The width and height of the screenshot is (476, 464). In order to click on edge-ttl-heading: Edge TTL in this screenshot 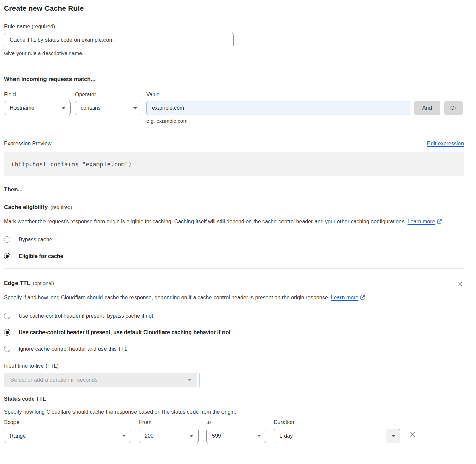, I will do `click(17, 283)`.